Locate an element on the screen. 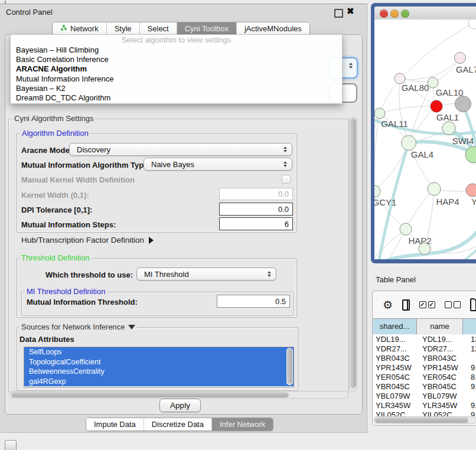  network-window-titlebar is located at coordinates (425, 13).